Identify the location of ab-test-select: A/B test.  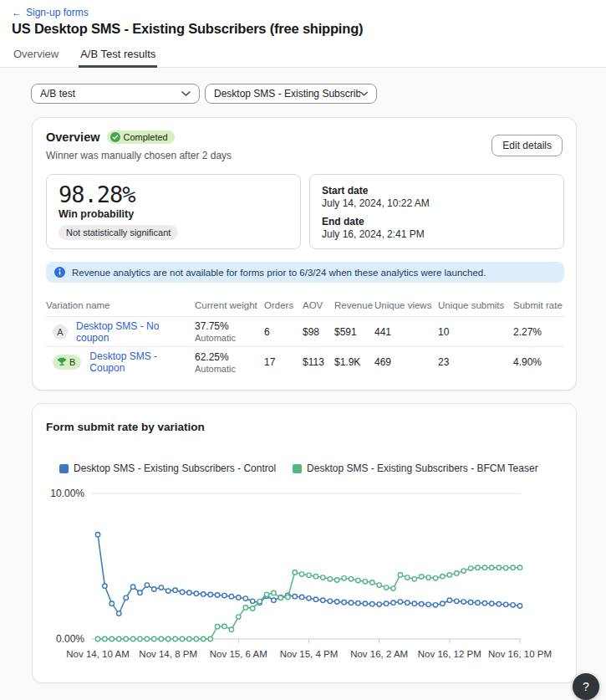
(115, 94).